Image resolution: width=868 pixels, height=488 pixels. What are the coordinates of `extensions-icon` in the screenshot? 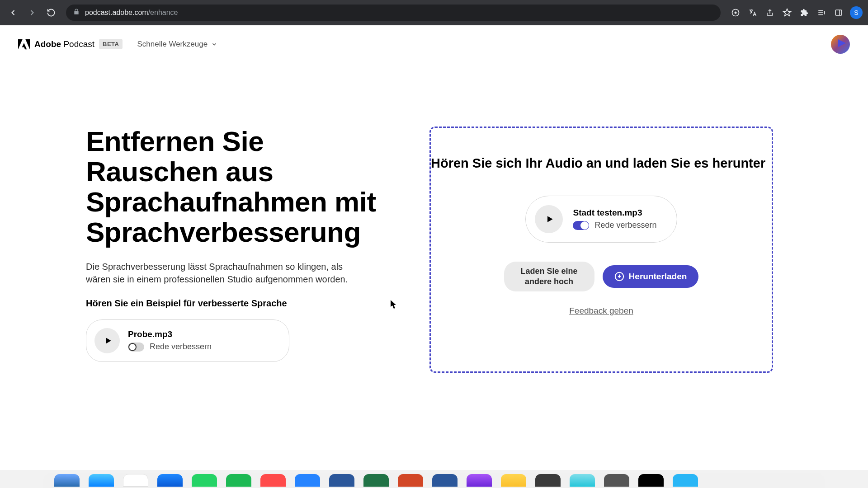 It's located at (804, 13).